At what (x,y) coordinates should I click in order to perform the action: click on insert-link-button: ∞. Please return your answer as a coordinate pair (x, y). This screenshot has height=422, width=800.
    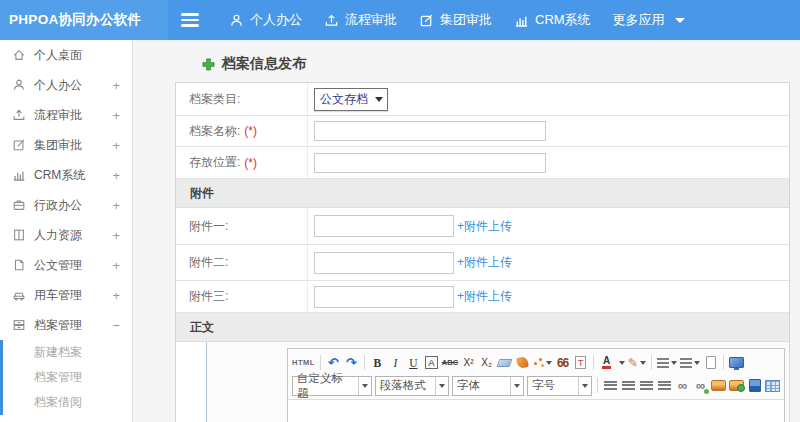
    Looking at the image, I should click on (682, 386).